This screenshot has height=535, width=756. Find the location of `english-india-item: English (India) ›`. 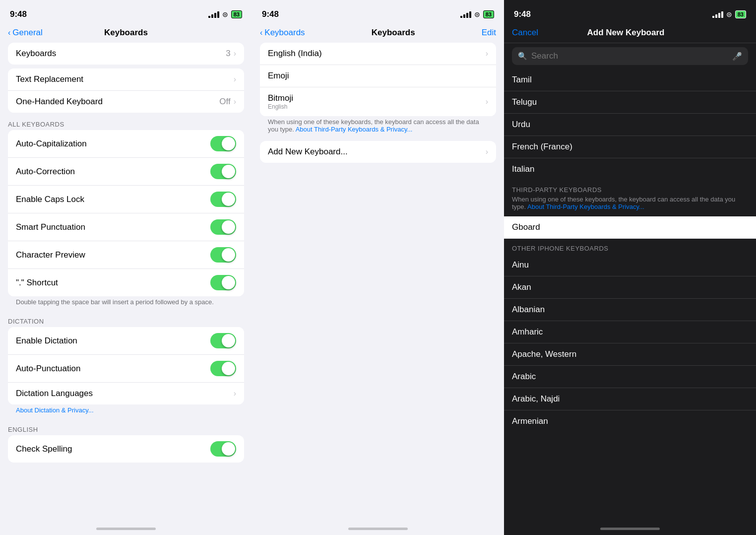

english-india-item: English (India) › is located at coordinates (378, 54).